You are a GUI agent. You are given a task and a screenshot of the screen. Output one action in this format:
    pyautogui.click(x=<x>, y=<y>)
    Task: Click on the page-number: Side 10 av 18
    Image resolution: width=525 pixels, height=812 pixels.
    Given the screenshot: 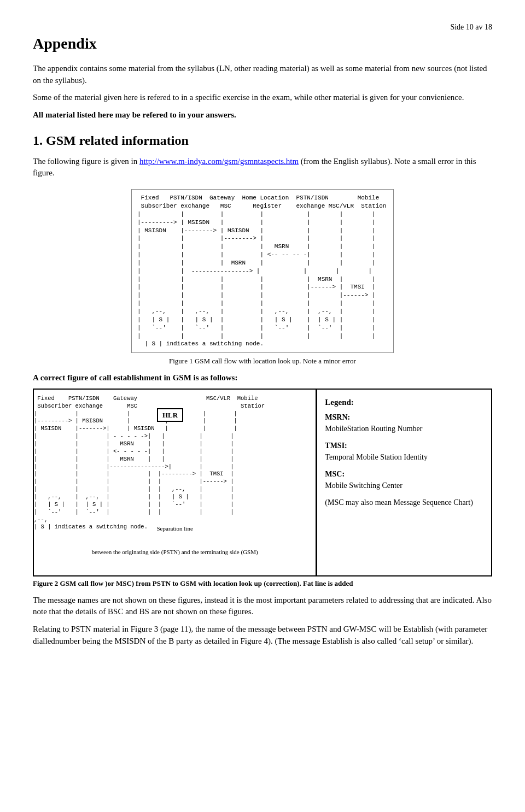 What is the action you would take?
    pyautogui.click(x=262, y=27)
    